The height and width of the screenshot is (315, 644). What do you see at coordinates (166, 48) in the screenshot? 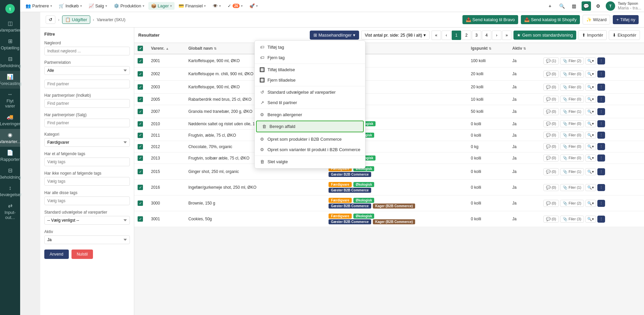
I see `col-varenr: Varenr. ▲` at bounding box center [166, 48].